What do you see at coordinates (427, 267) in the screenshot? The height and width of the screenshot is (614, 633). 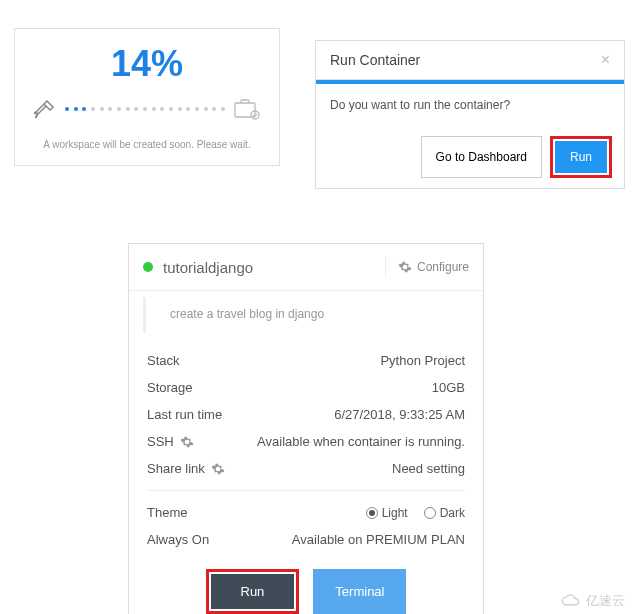 I see `configure-button: Configure` at bounding box center [427, 267].